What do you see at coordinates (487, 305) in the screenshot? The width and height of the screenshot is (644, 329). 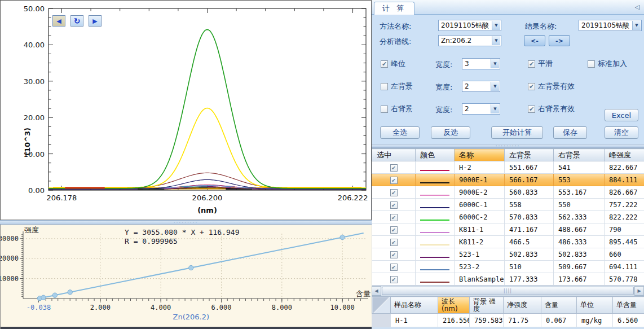 I see `column-header: 背景 强度` at bounding box center [487, 305].